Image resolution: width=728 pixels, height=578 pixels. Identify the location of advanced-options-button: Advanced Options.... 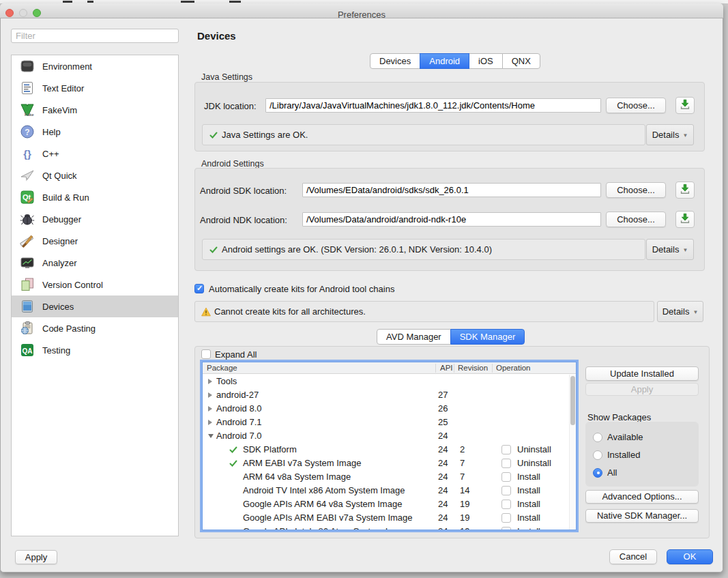
(642, 497).